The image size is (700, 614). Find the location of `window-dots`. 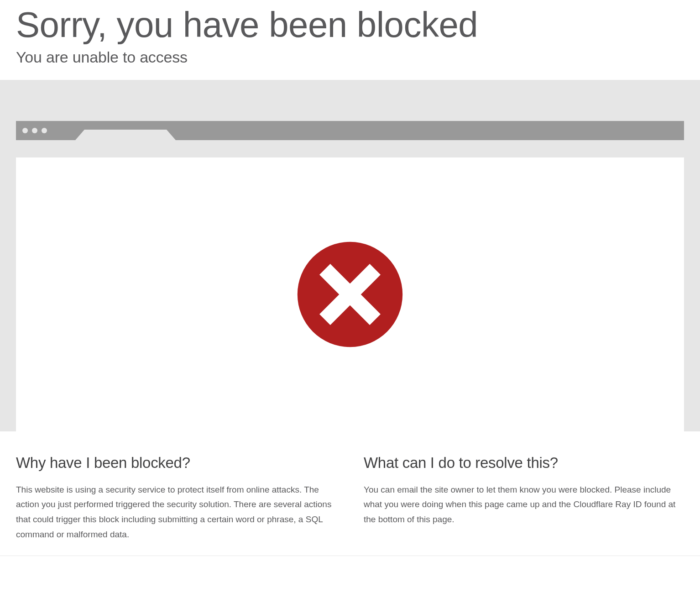

window-dots is located at coordinates (35, 131).